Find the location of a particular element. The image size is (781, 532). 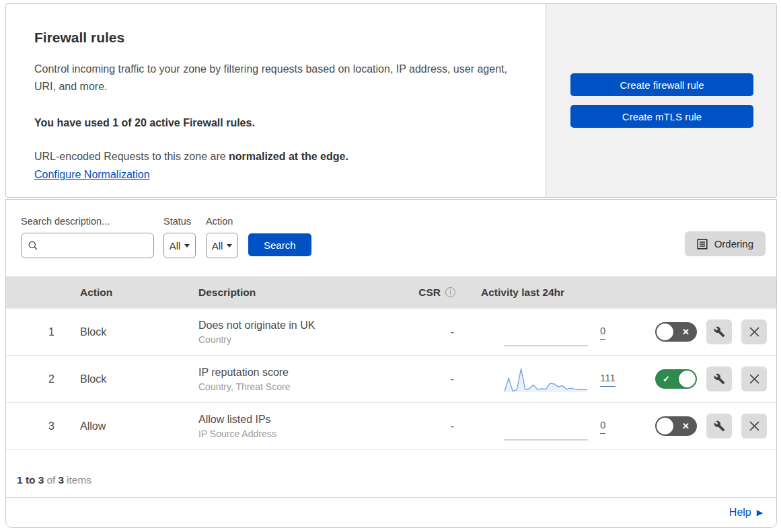

table-row: 1 Block Does not originate in UK Country… is located at coordinates (392, 332).